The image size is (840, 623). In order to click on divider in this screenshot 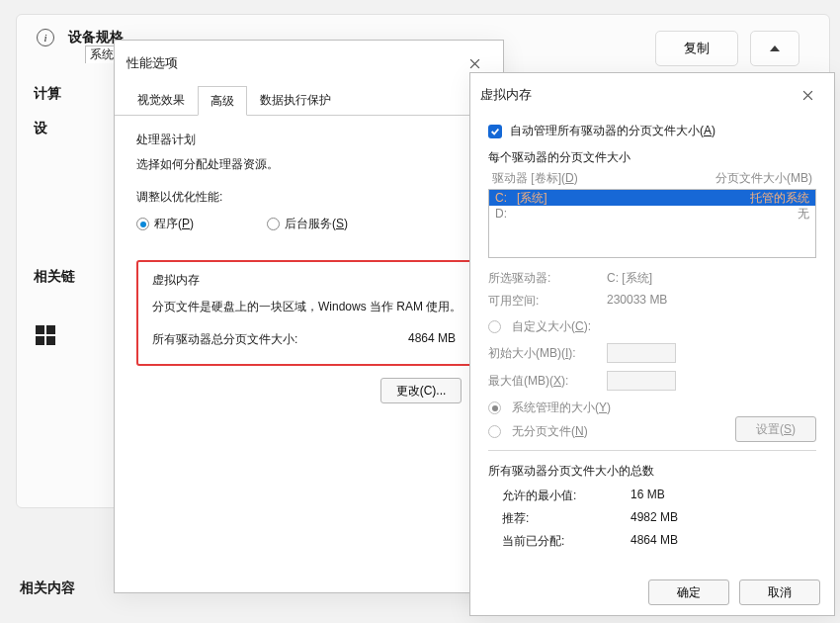, I will do `click(652, 451)`.